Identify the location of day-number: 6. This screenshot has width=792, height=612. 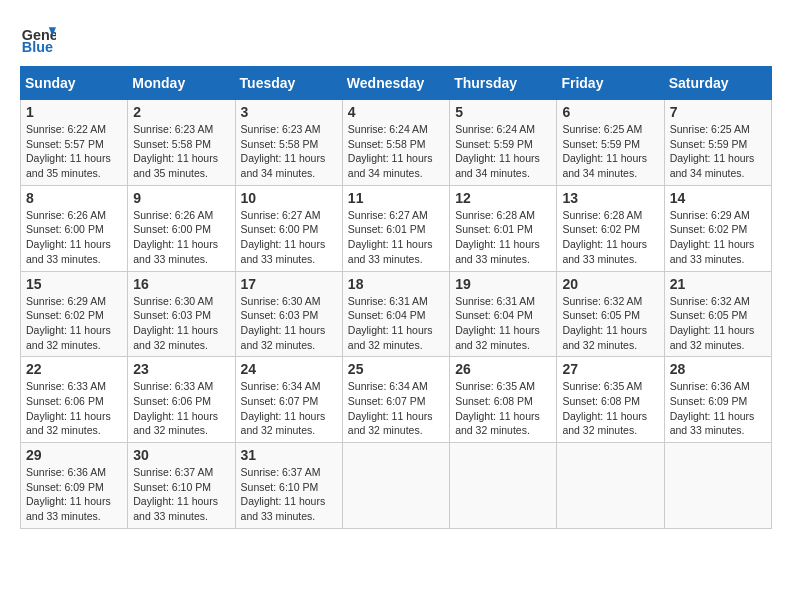
(610, 112).